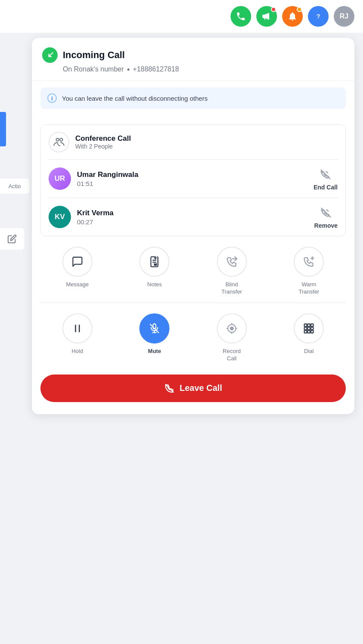 This screenshot has width=363, height=644. What do you see at coordinates (232, 288) in the screenshot?
I see `blind-transfer-label: Blind Transfer` at bounding box center [232, 288].